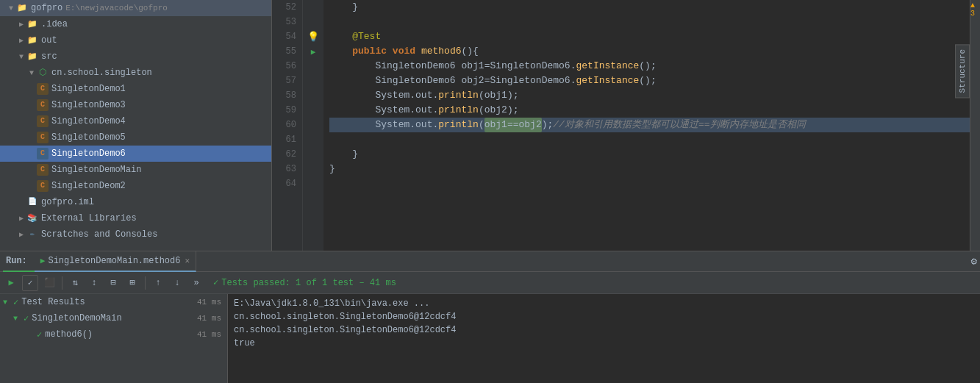  What do you see at coordinates (132, 283) in the screenshot?
I see `expand-button: ⊞` at bounding box center [132, 283].